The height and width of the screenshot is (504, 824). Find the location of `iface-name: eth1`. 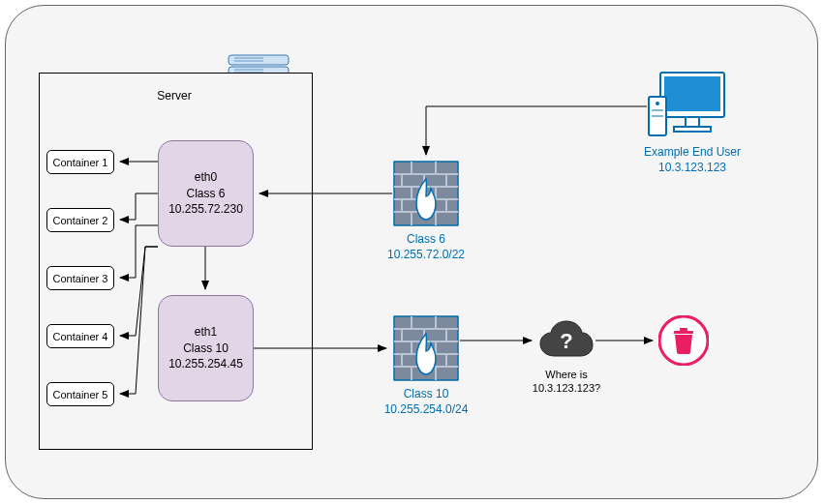

iface-name: eth1 is located at coordinates (205, 333).